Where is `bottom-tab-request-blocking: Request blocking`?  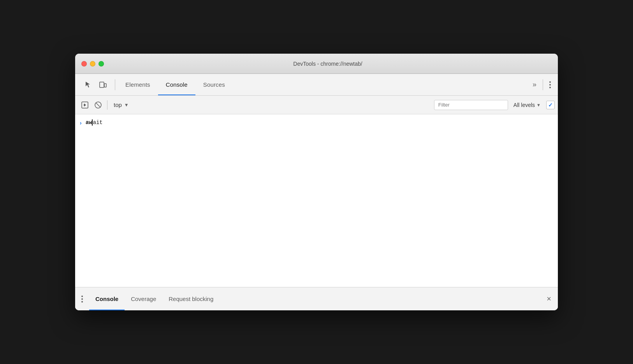 bottom-tab-request-blocking: Request blocking is located at coordinates (191, 299).